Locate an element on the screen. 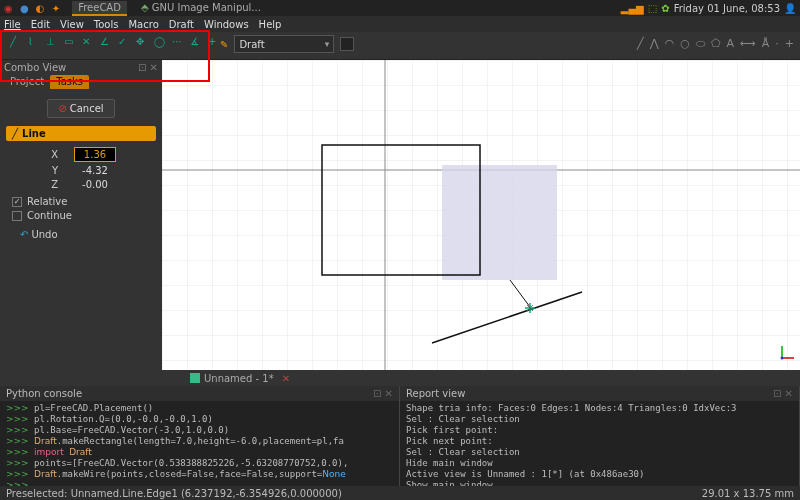 The height and width of the screenshot is (500, 800). chevron-down-icon: ▾ is located at coordinates (328, 44).